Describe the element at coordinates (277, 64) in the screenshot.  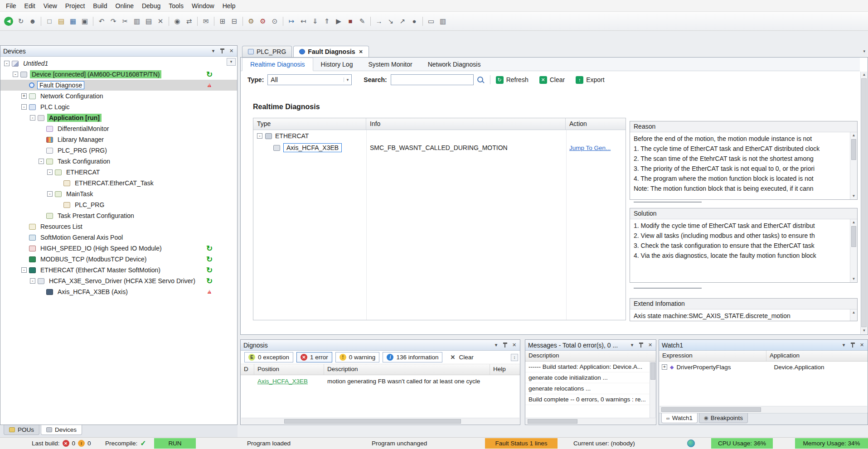
I see `subtab-realtime-diagnosis: Realtime Diagnosis` at that location.